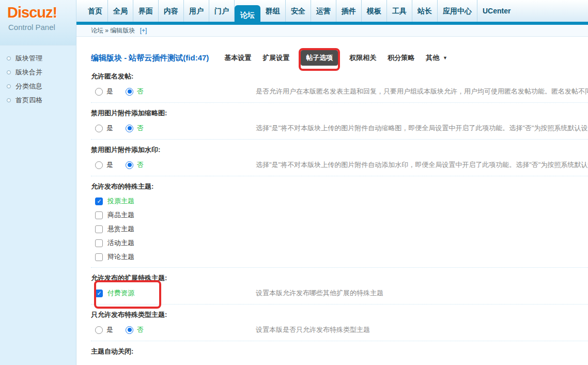 This screenshot has height=365, width=588. I want to click on row-ext-special-topics: 允许发布的扩展特殊主题: 付费资源 设置本版允许发布哪些其他扩展的特殊主题, so click(339, 289).